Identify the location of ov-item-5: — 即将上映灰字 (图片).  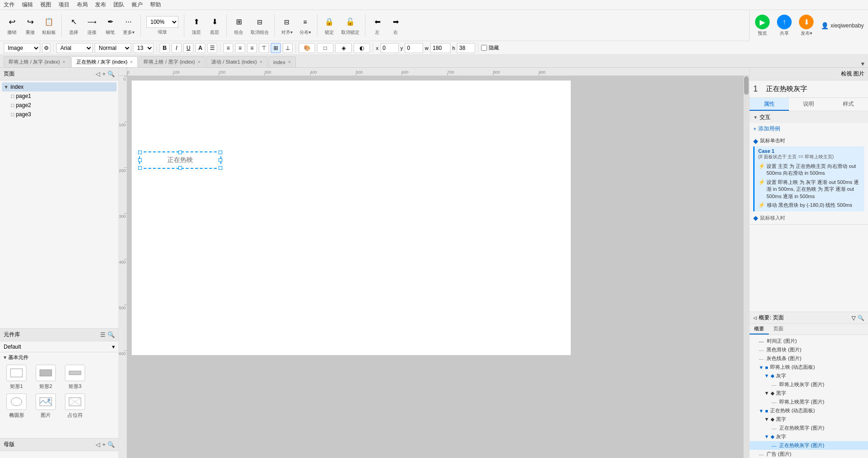
(809, 384).